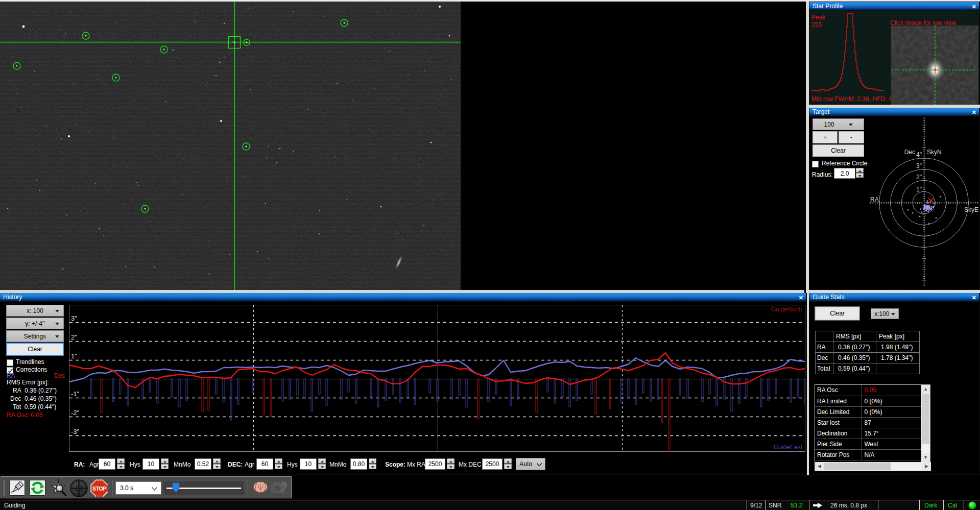 This screenshot has height=510, width=980. I want to click on svg-text: -3", so click(76, 432).